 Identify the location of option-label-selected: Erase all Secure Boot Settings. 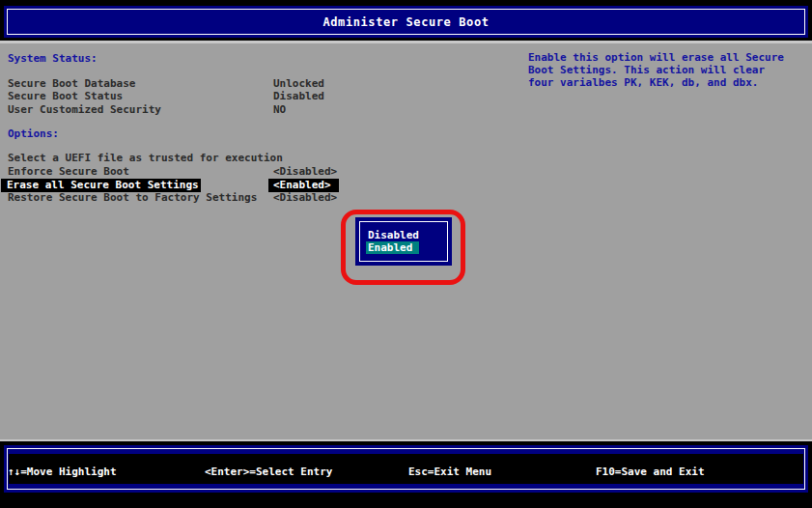
(100, 185).